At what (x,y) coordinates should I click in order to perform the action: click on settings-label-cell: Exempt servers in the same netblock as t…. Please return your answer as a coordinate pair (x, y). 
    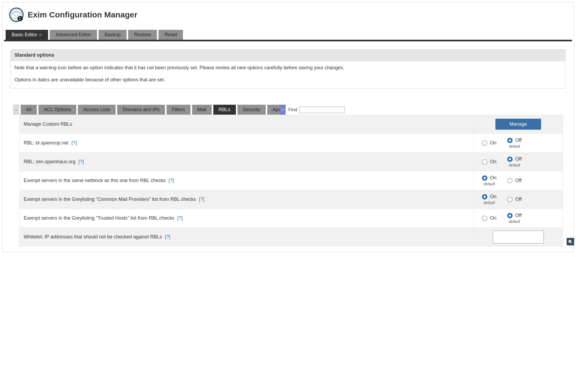
    Looking at the image, I should click on (247, 180).